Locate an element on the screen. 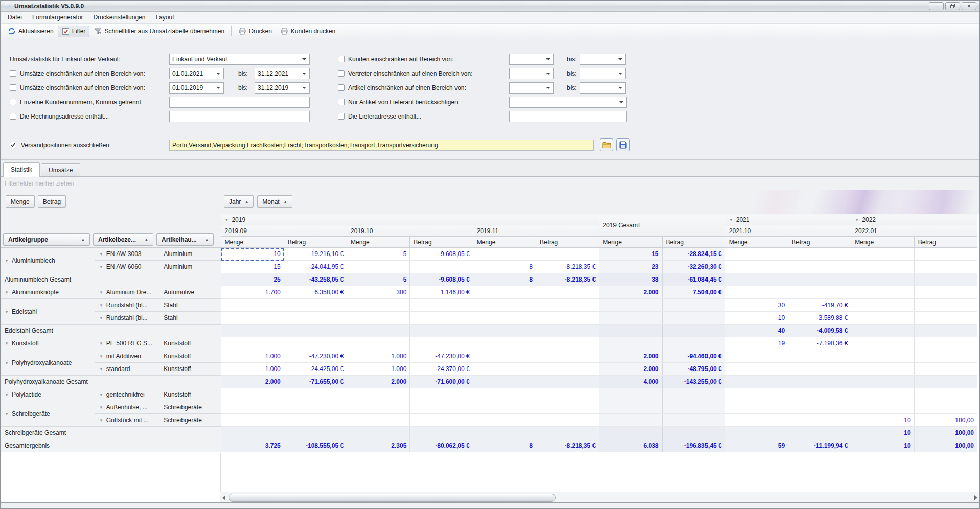  pivot-cell: 10 is located at coordinates (882, 446).